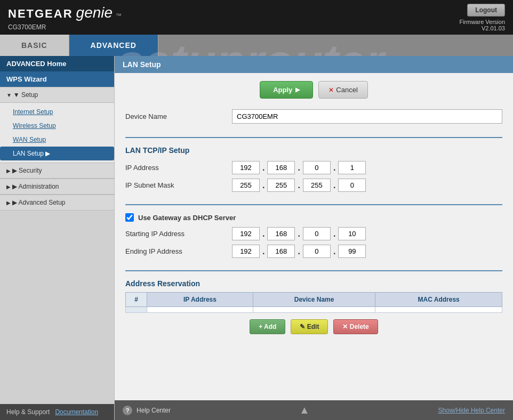 The height and width of the screenshot is (420, 513). I want to click on sidebar-item-wan-setup: WAN Setup, so click(57, 140).